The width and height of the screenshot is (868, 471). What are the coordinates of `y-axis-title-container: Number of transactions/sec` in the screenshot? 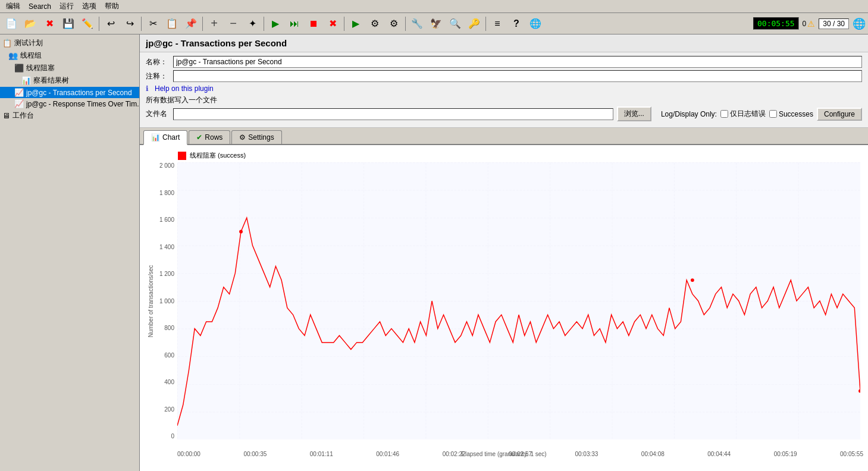 It's located at (151, 301).